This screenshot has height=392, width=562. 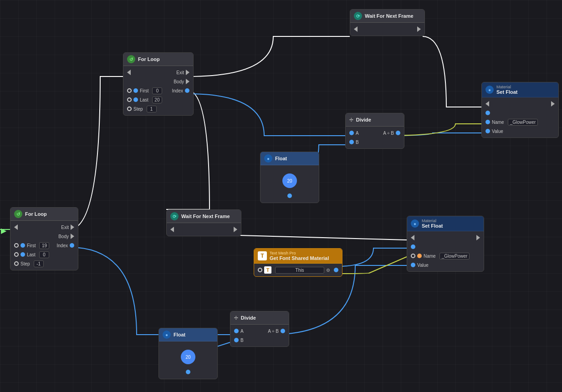 What do you see at coordinates (363, 120) in the screenshot?
I see `divide-1-title: Divide` at bounding box center [363, 120].